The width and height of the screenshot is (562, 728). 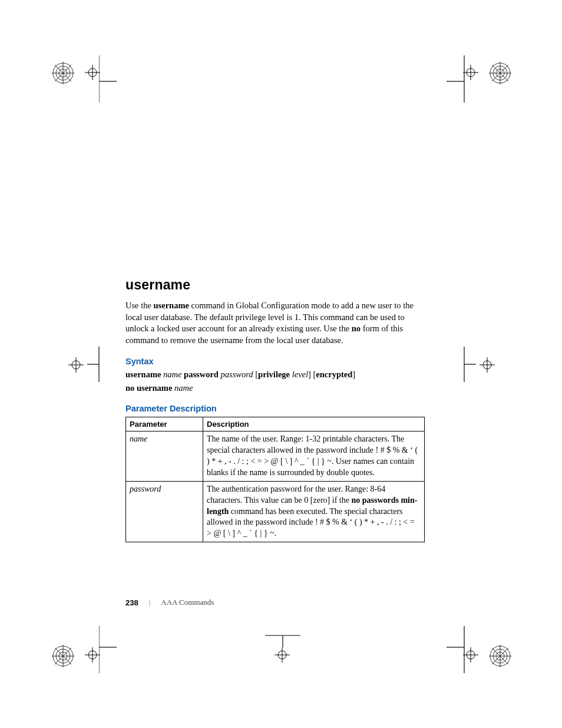 I want to click on reg-target-bottom-center, so click(x=282, y=655).